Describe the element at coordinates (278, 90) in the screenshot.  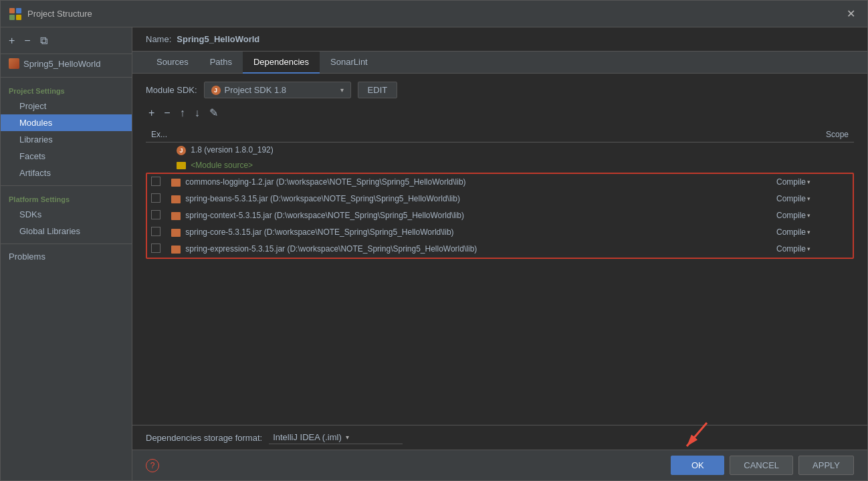
I see `sdk-dropdown: J Project SDK 1.8 ▾` at that location.